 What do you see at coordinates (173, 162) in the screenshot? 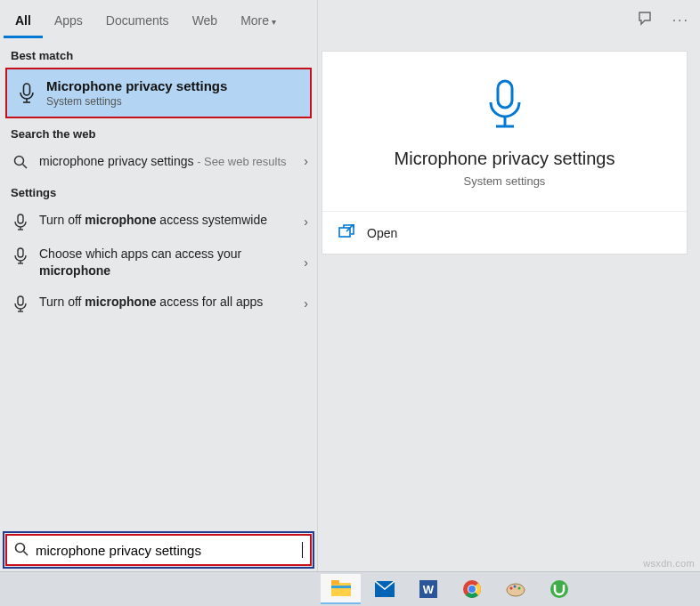
I see `web-result-text: microphone privacy settings - See web re…` at bounding box center [173, 162].